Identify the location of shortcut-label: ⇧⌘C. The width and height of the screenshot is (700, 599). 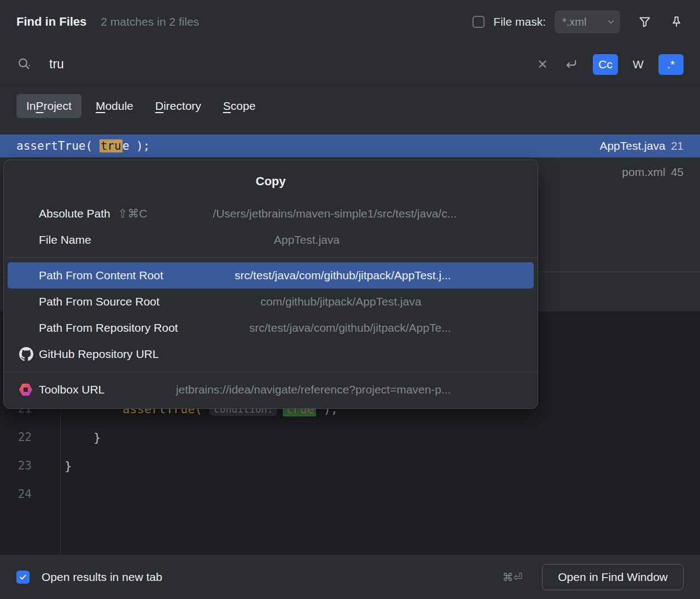
(133, 214).